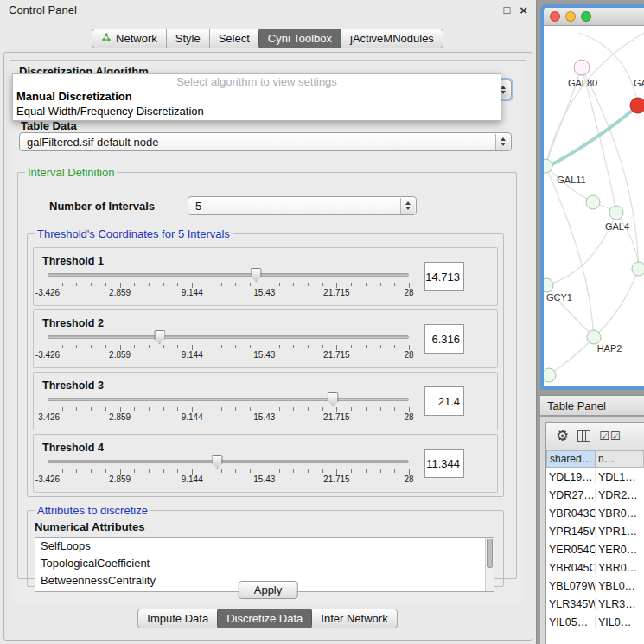  What do you see at coordinates (507, 10) in the screenshot?
I see `float-window-icon: □` at bounding box center [507, 10].